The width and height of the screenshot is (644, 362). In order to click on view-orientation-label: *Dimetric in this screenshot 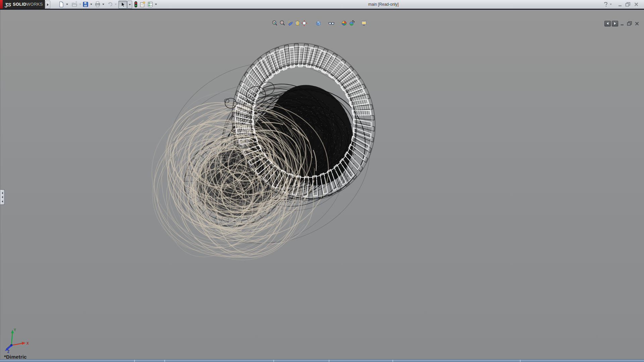, I will do `click(15, 357)`.